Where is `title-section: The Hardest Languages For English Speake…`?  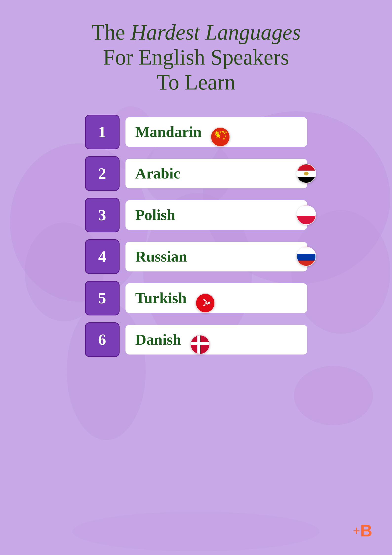 title-section: The Hardest Languages For English Speake… is located at coordinates (196, 57).